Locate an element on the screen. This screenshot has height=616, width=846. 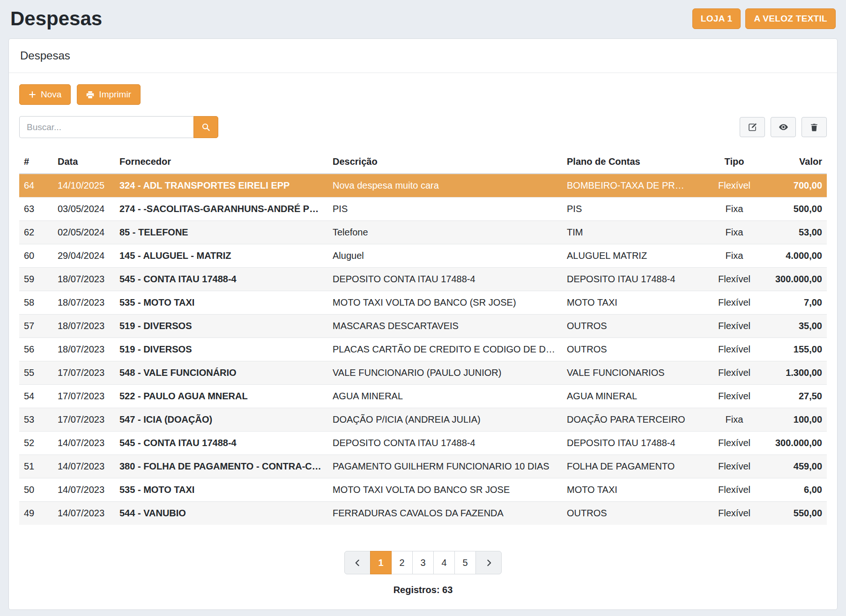
cell-descricao: PAGAMENTO GUILHERM FUNCIONARIO 10 DIAS is located at coordinates (445, 467).